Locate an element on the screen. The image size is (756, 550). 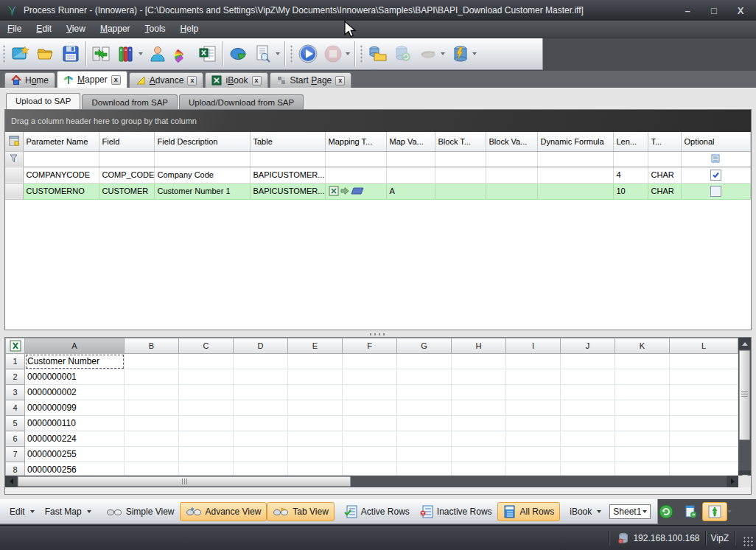
sheet-row-header-6: 6 is located at coordinates (15, 439).